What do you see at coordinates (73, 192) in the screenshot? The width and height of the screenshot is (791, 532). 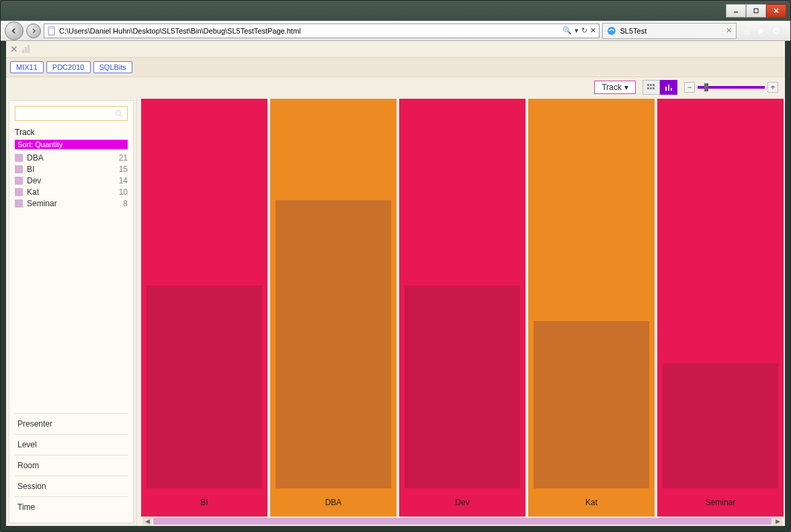 I see `item-label: Kat` at bounding box center [73, 192].